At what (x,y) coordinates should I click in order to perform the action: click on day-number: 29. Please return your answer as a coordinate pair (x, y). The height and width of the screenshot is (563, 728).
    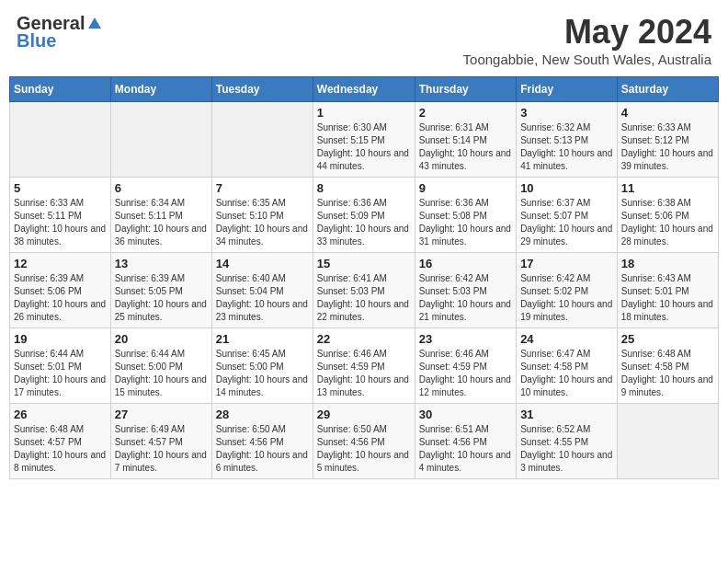
    Looking at the image, I should click on (364, 414).